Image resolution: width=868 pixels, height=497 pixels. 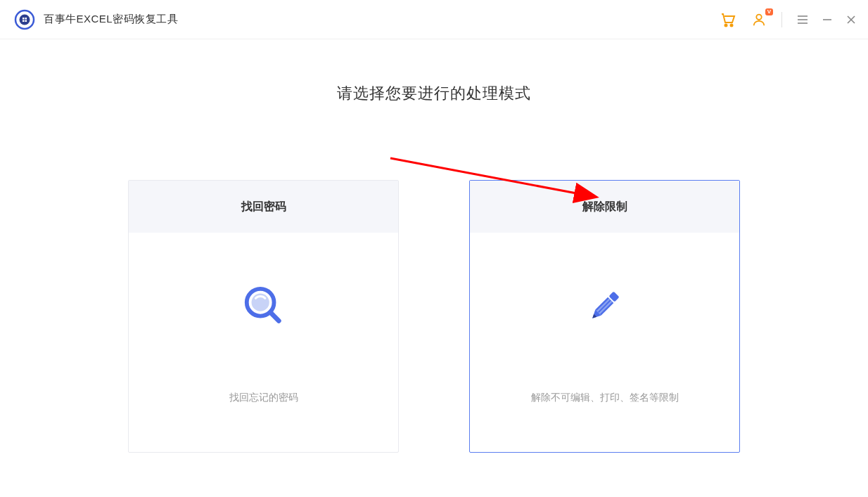 I want to click on app-logo-icon, so click(x=25, y=20).